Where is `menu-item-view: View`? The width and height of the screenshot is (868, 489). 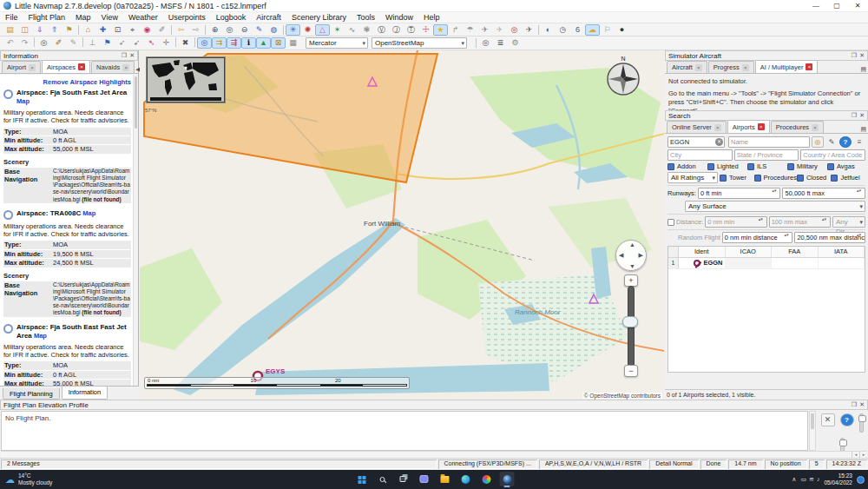 menu-item-view: View is located at coordinates (109, 17).